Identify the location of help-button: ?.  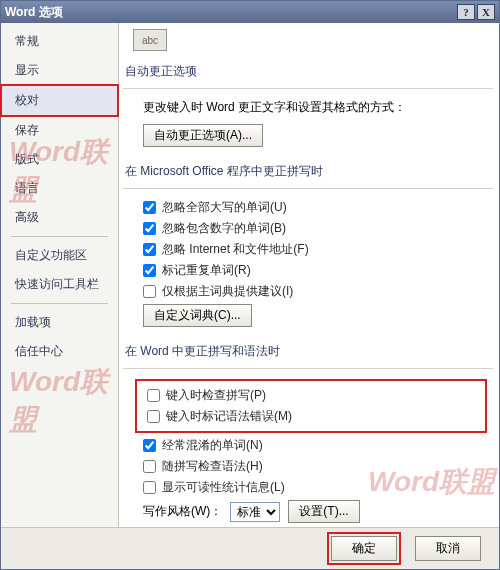
(466, 12).